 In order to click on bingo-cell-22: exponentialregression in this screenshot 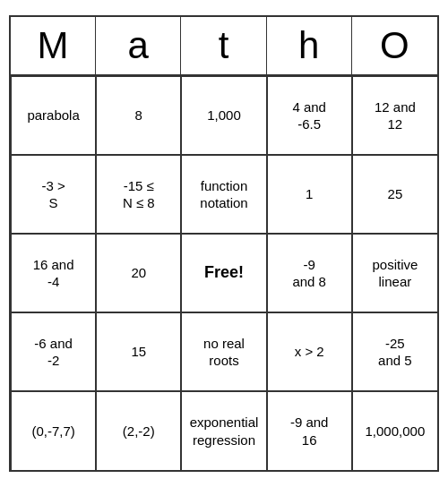, I will do `click(224, 431)`.